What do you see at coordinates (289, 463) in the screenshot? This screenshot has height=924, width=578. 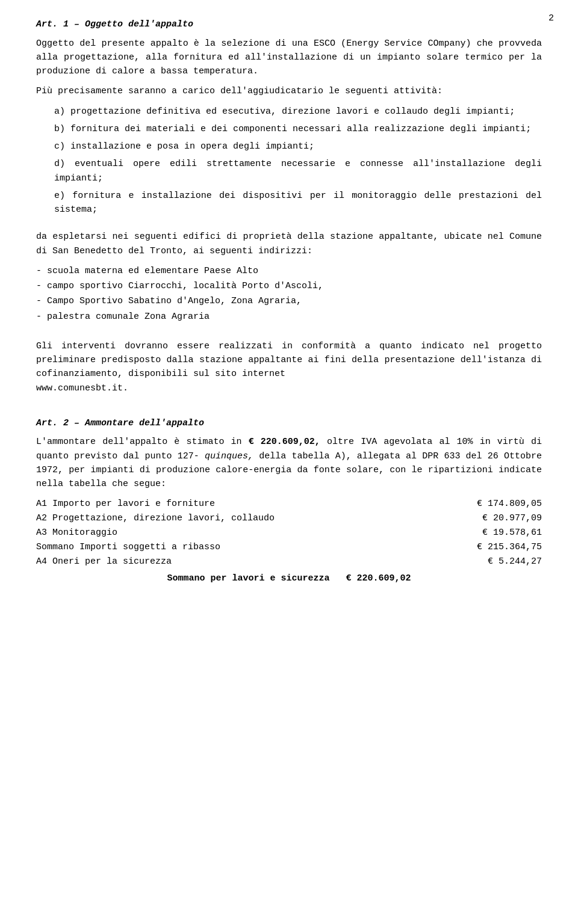 I see `art2-intro-paragraph: L'ammontare dell'appalto è stimato in € …` at bounding box center [289, 463].